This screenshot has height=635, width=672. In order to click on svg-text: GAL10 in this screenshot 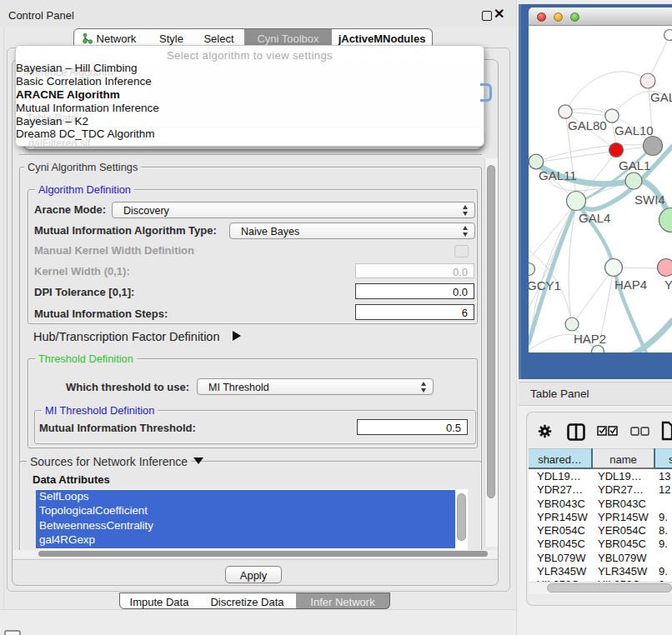, I will do `click(634, 130)`.